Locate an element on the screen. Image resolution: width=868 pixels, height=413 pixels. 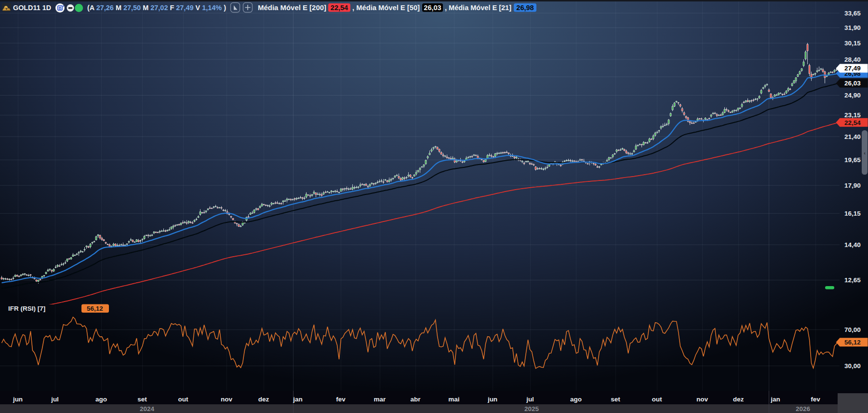
svg-text: 23,15 is located at coordinates (853, 115).